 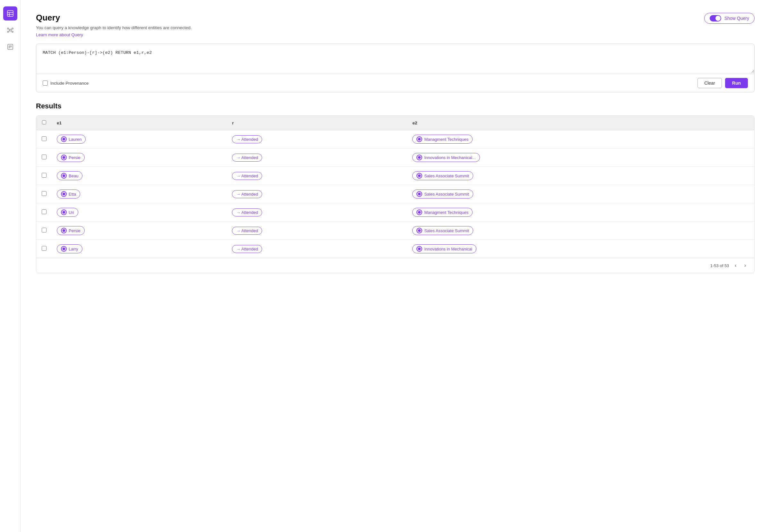 I want to click on pagination-next-button: ›, so click(x=745, y=265).